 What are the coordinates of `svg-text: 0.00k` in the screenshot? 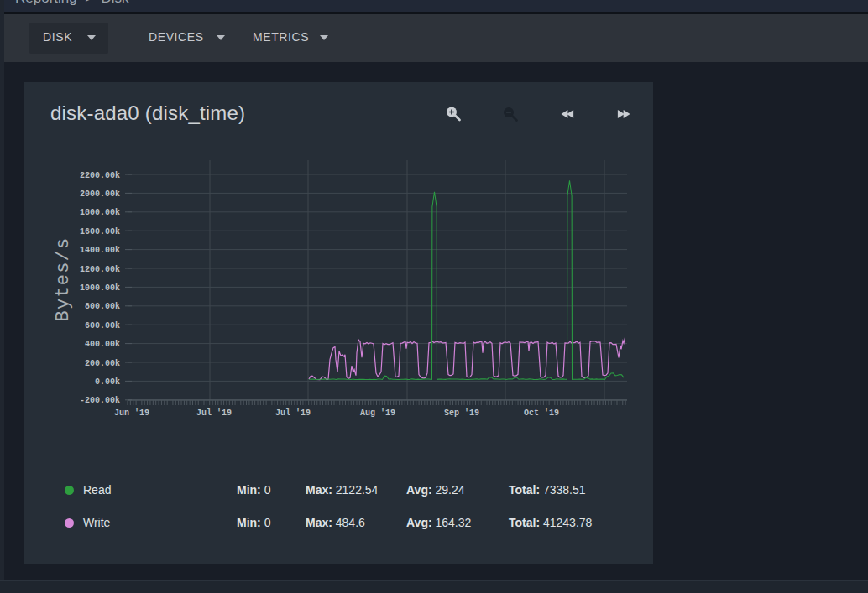 It's located at (107, 382).